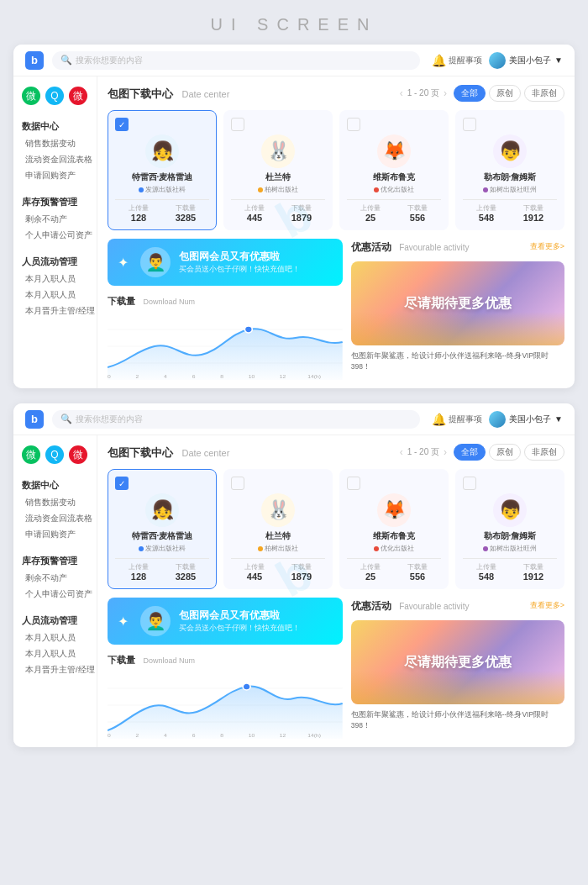 The image size is (588, 885). What do you see at coordinates (548, 605) in the screenshot?
I see `activity-more-2: 查看更多>` at bounding box center [548, 605].